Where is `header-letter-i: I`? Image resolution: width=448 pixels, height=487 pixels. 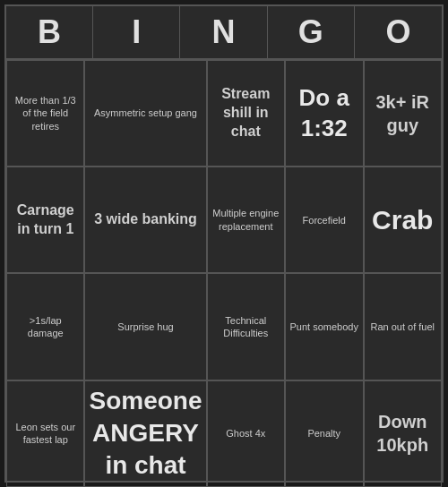
header-letter-i: I is located at coordinates (136, 32).